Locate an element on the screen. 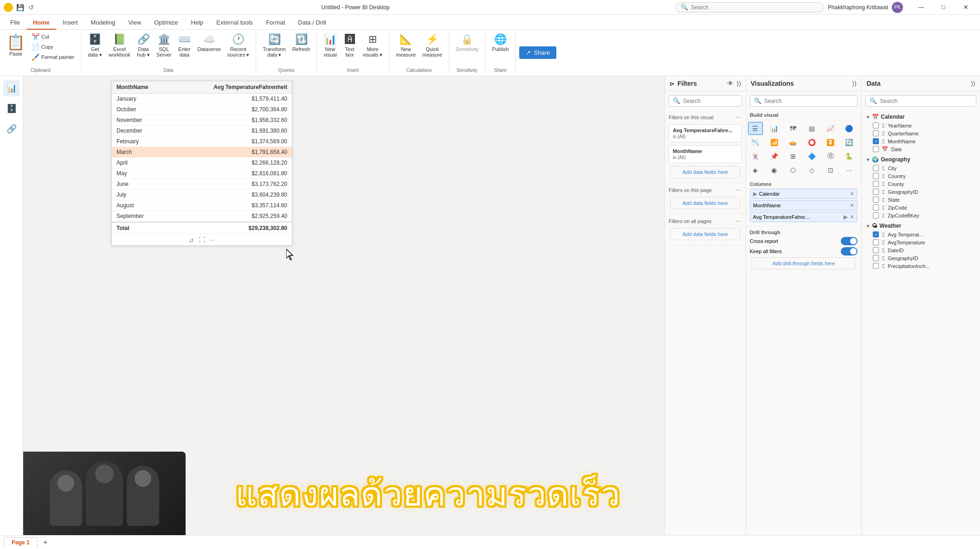 Image resolution: width=980 pixels, height=549 pixels. zipcode-checkbox is located at coordinates (876, 208).